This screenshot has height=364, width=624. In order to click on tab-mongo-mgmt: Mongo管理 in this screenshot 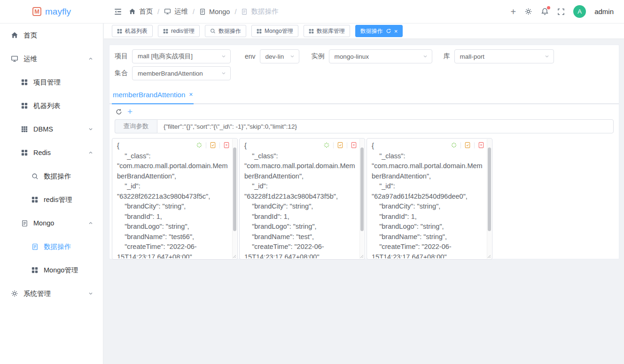, I will do `click(275, 31)`.